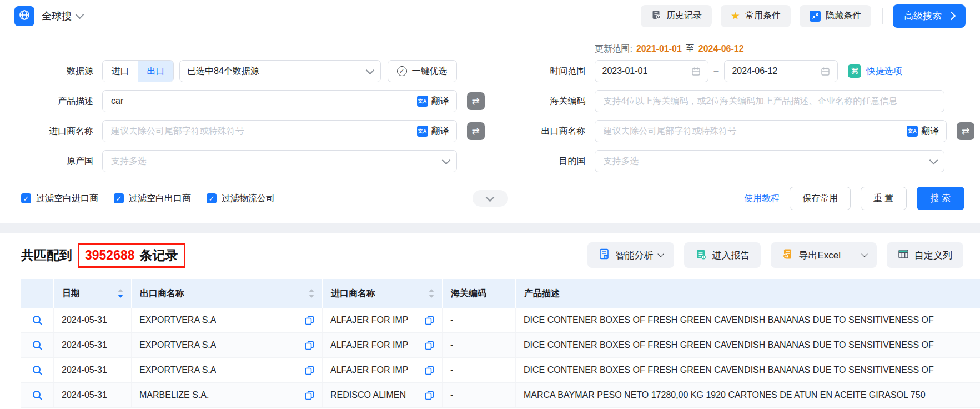 The image size is (980, 409). What do you see at coordinates (855, 71) in the screenshot?
I see `command-icon: ⌘` at bounding box center [855, 71].